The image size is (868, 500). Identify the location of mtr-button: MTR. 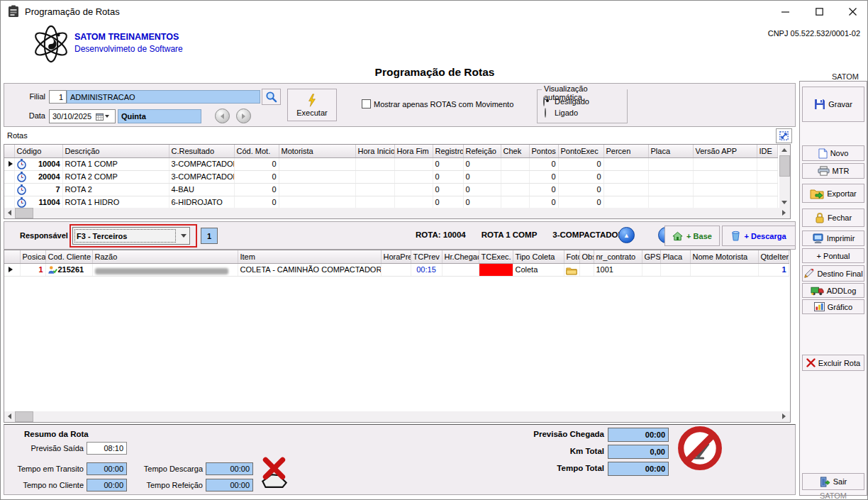
(833, 171).